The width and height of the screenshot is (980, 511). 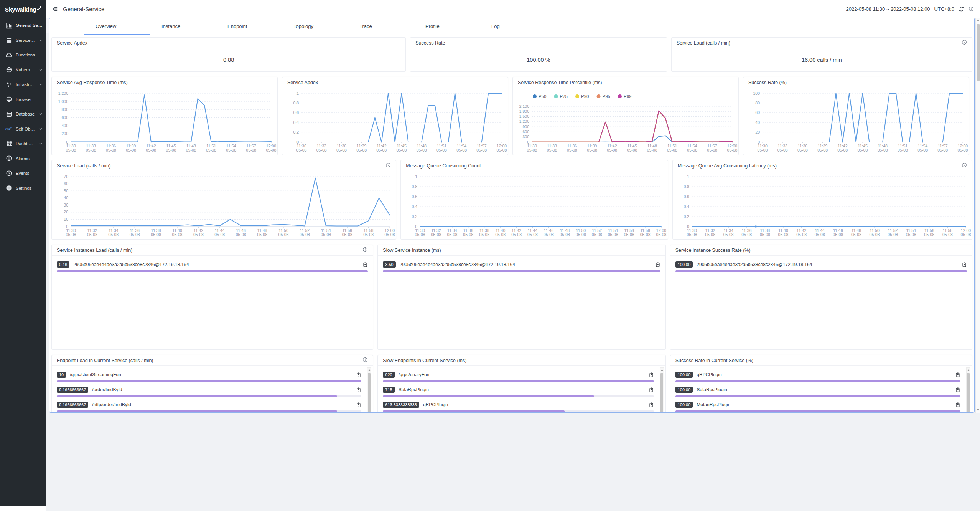 I want to click on tab-overview: Overview, so click(x=117, y=26).